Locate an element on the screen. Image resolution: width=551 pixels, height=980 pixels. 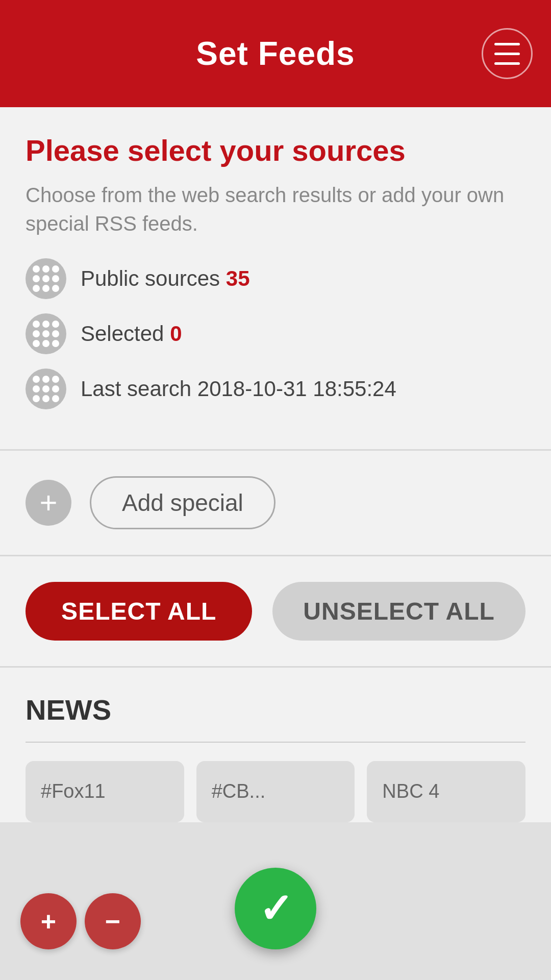
add-special-button: Add special is located at coordinates (183, 503).